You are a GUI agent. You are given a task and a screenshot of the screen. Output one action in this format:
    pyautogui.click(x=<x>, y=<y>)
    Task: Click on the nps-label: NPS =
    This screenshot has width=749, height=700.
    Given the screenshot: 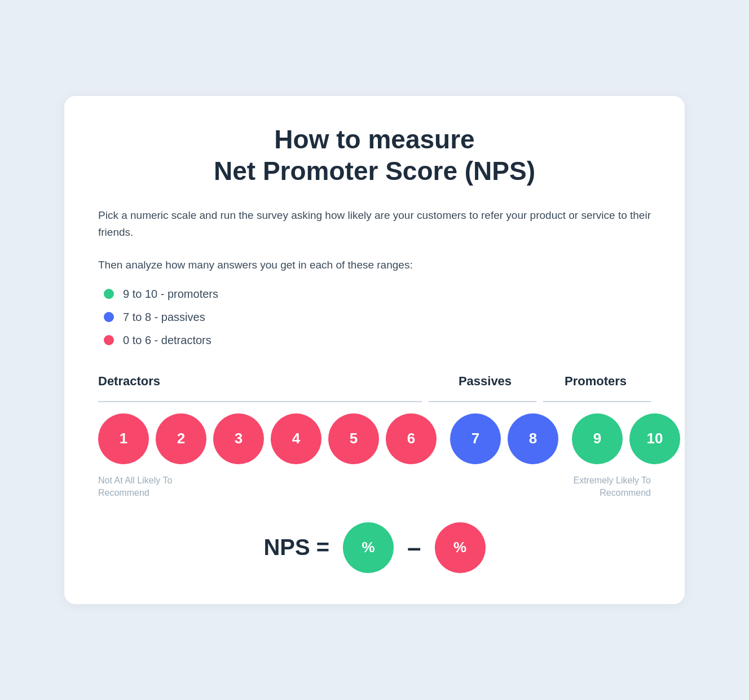 What is the action you would take?
    pyautogui.click(x=297, y=547)
    